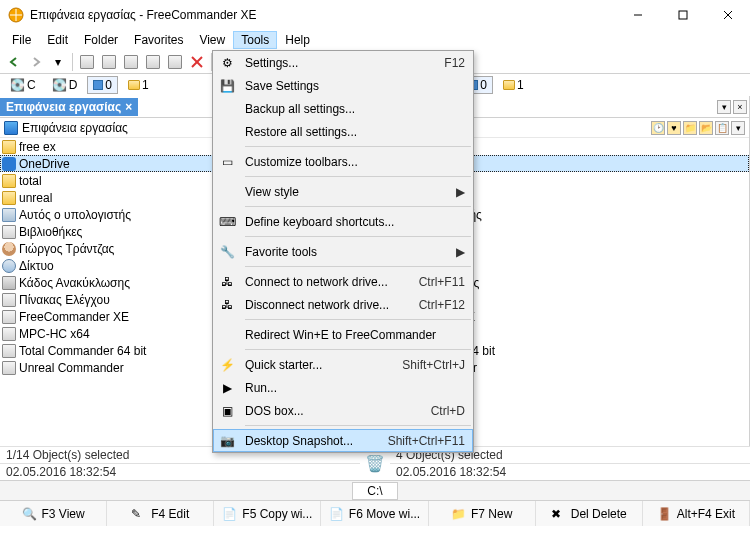 The image size is (750, 540). I want to click on drive-count-0: 0, so click(102, 85).